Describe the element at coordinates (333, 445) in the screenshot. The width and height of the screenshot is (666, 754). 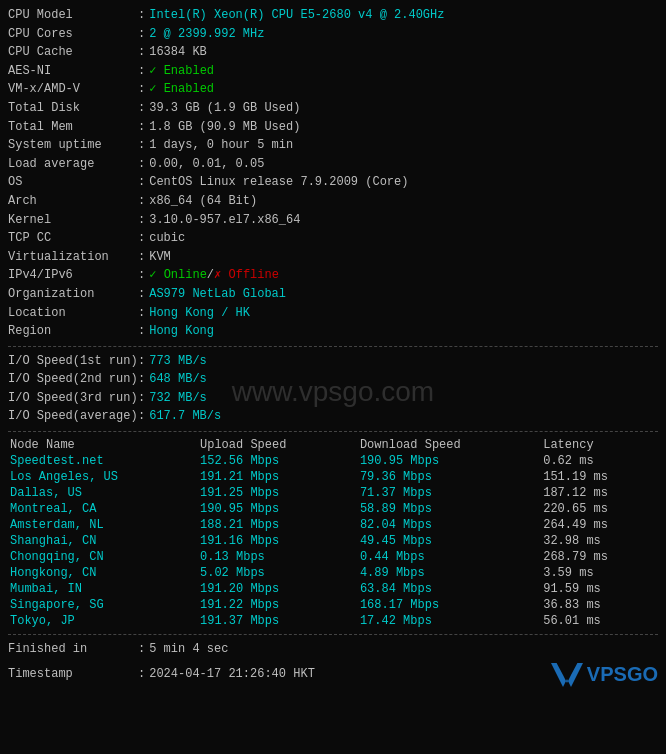
I see `network-header: Node Name Upload Speed Download Speed La…` at that location.